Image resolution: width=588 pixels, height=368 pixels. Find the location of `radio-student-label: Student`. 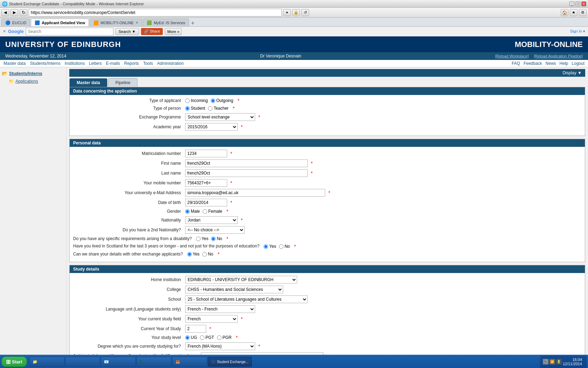

radio-student-label: Student is located at coordinates (195, 108).